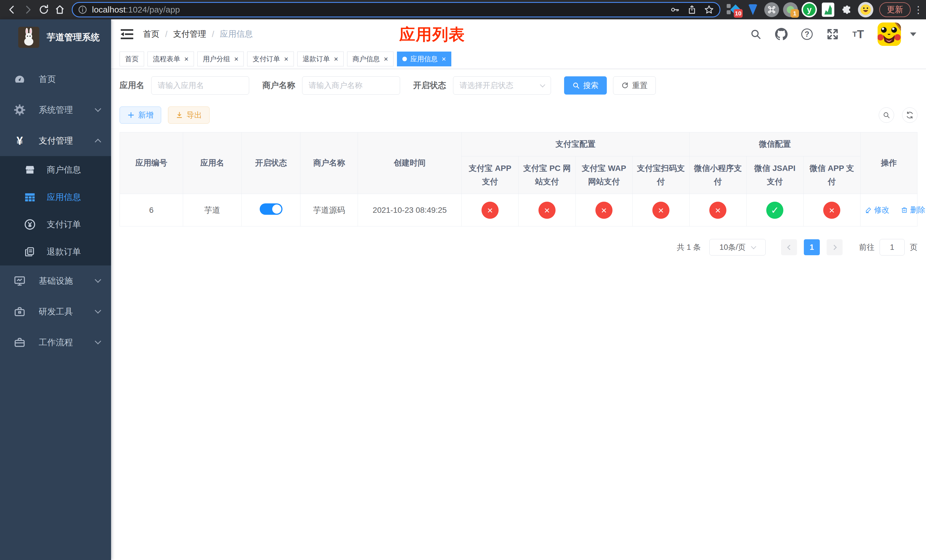 The width and height of the screenshot is (926, 560). Describe the element at coordinates (738, 14) in the screenshot. I see `extension-badge: 10` at that location.